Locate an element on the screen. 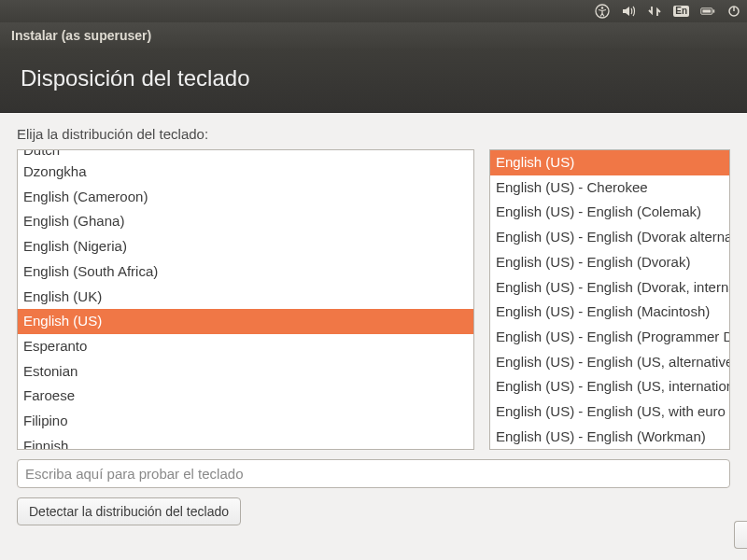  list-item: English (US) - English (Dvorak, internat… is located at coordinates (610, 287).